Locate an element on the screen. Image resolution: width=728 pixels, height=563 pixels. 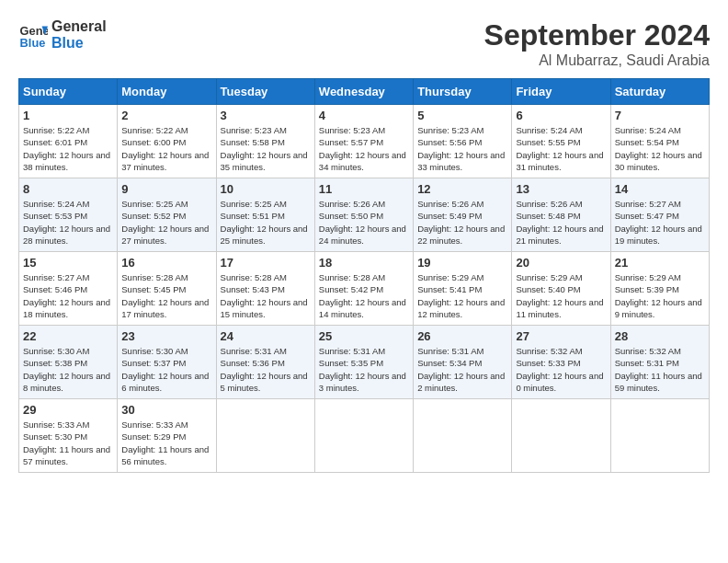
daylight-label: Daylight: 11 hours and 57 minutes. is located at coordinates (66, 455).